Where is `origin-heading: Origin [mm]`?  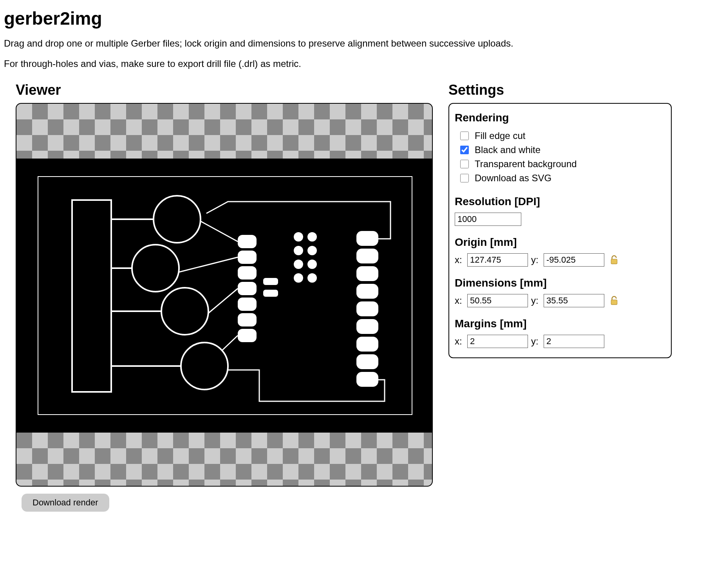
origin-heading: Origin [mm] is located at coordinates (559, 242).